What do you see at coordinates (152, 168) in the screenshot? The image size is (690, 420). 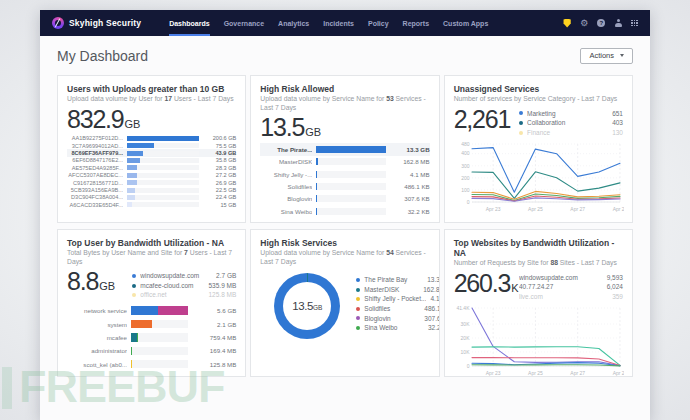 I see `bar-row-ae575ed4a9285f: AE575ED4A9285F...28.3 GB` at bounding box center [152, 168].